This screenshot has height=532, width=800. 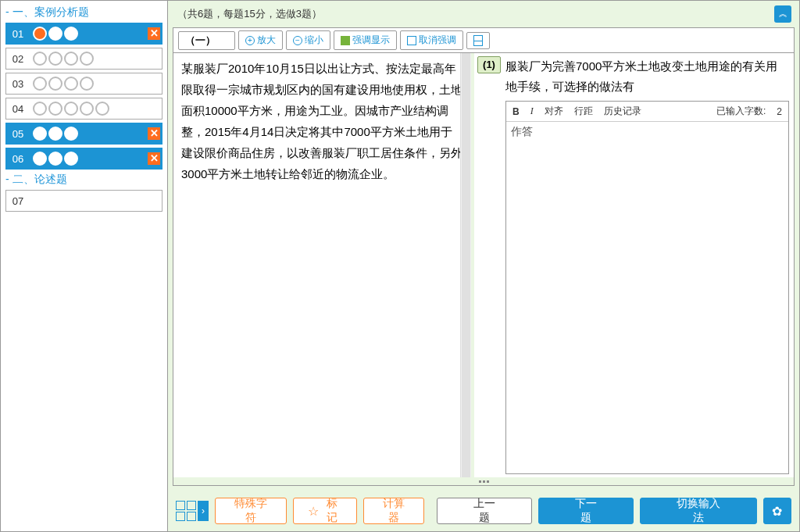 What do you see at coordinates (484, 481) in the screenshot?
I see `resize-handle-icon` at bounding box center [484, 481].